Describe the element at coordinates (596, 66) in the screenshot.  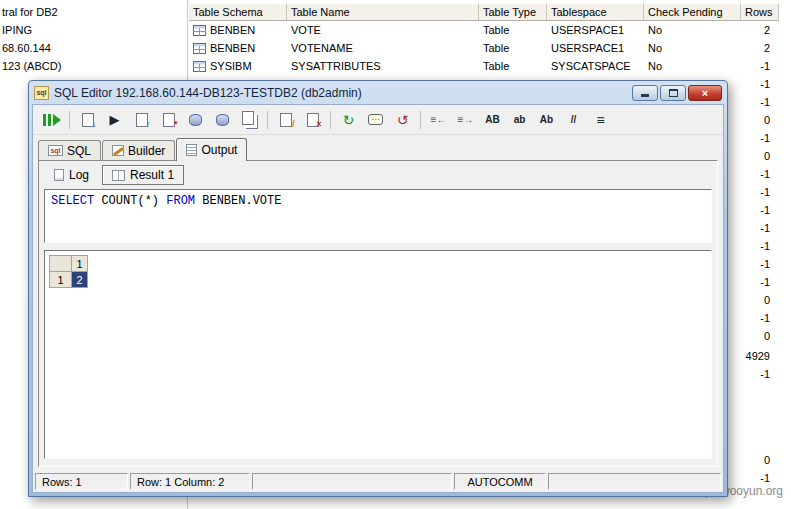
I see `cell-tablespace: SYSCATSPACE` at that location.